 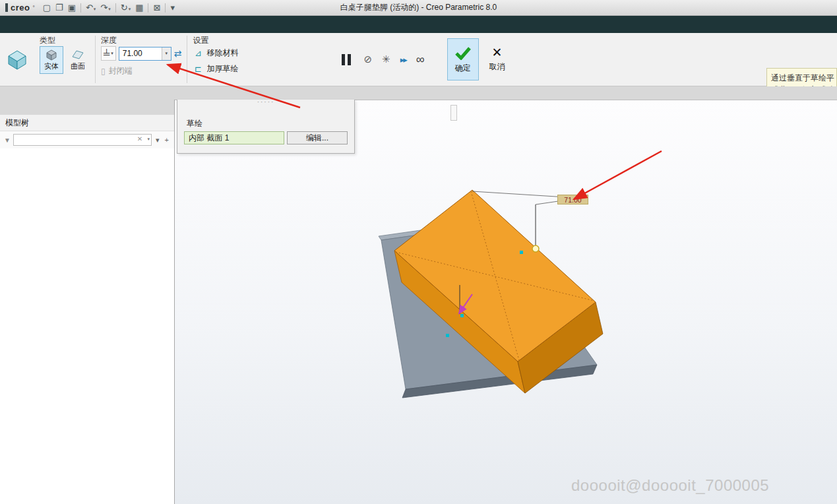 What do you see at coordinates (87, 326) in the screenshot?
I see `model-tree` at bounding box center [87, 326].